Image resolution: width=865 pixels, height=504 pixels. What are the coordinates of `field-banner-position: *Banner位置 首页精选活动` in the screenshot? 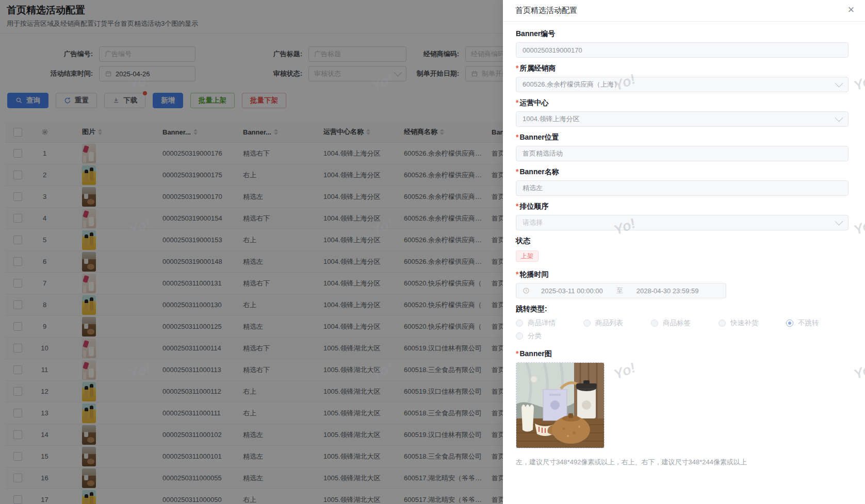 It's located at (682, 146).